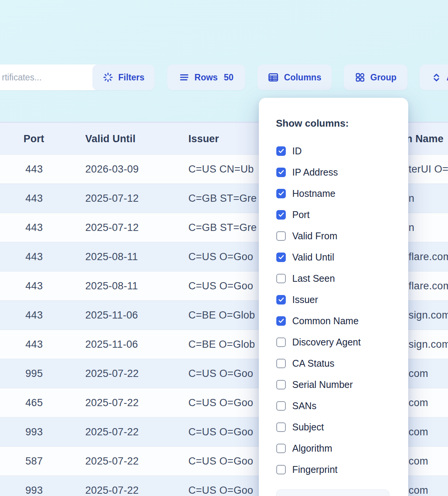  Describe the element at coordinates (301, 215) in the screenshot. I see `column-toggle-label: Port` at that location.